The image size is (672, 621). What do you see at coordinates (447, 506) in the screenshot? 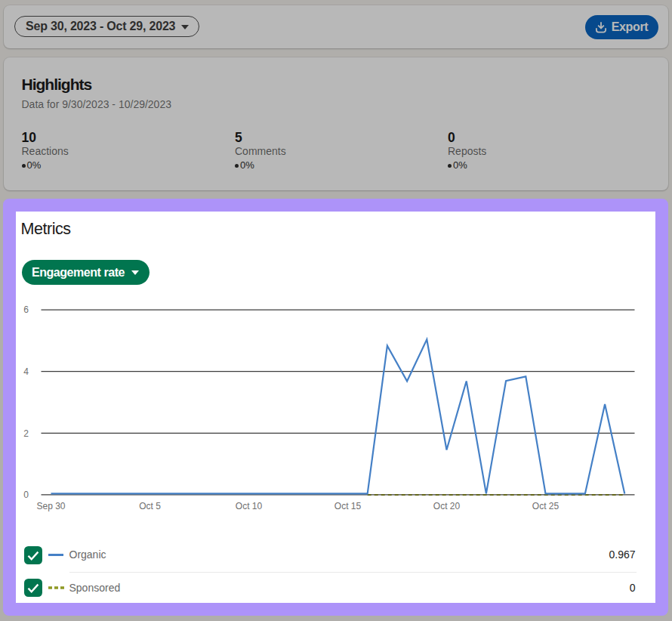
I see `svg-text: Oct 20` at bounding box center [447, 506].